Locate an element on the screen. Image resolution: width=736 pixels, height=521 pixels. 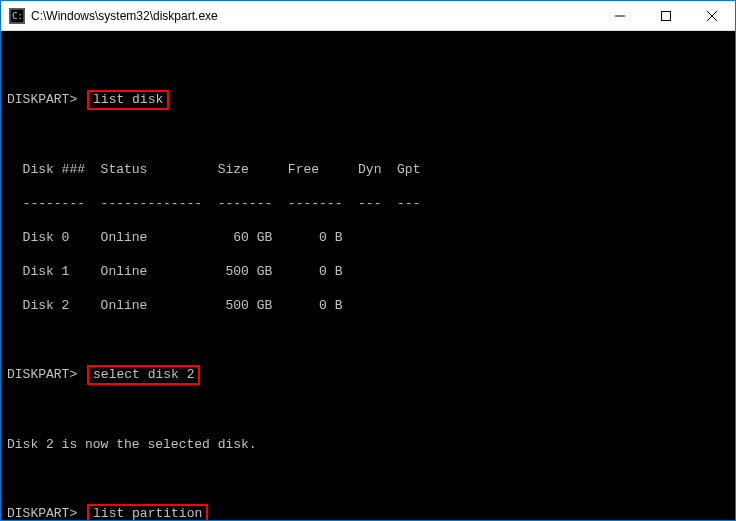
table-row: Disk 2 Online 500 GB 0 B is located at coordinates (368, 306).